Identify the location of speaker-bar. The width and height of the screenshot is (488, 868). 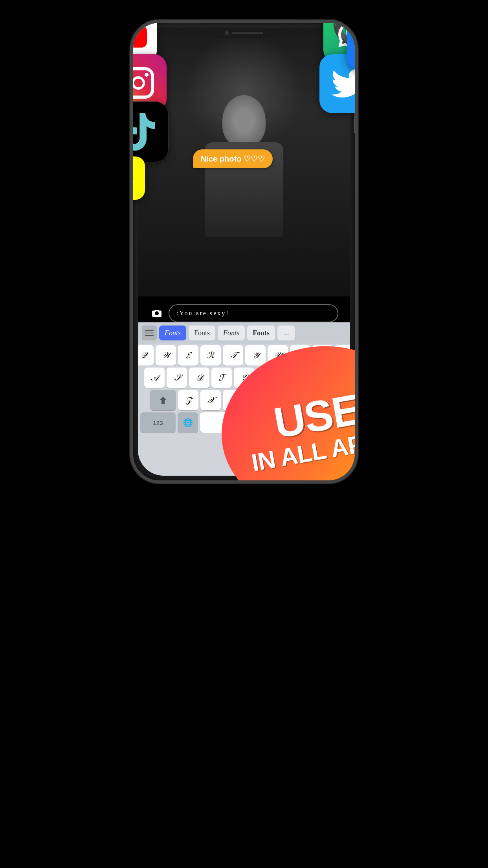
(248, 33).